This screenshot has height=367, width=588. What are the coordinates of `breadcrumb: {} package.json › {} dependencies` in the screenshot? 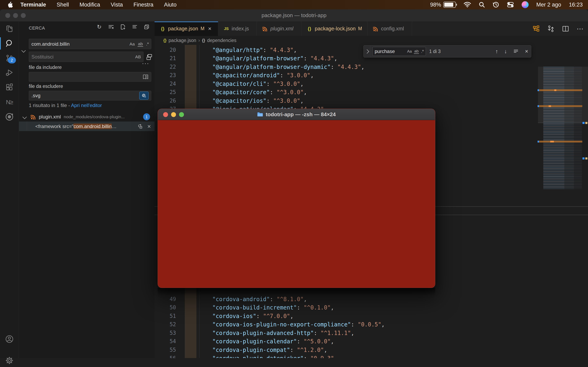 It's located at (200, 40).